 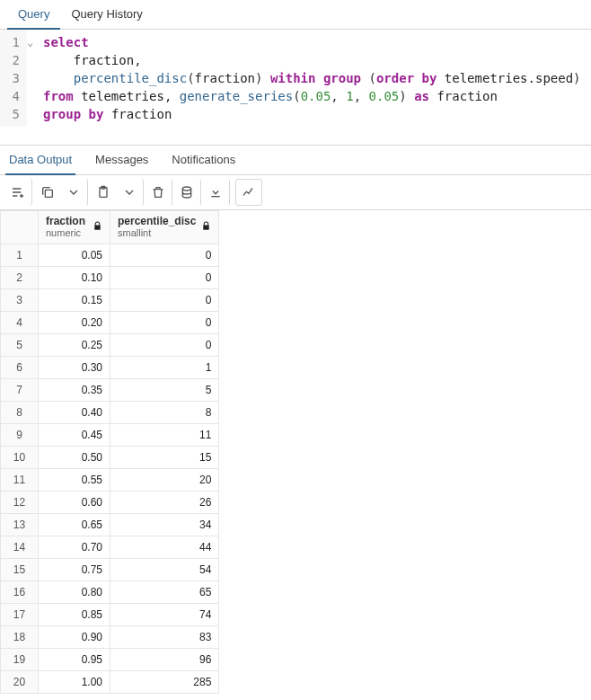 What do you see at coordinates (110, 345) in the screenshot?
I see `table-row: 50.250` at bounding box center [110, 345].